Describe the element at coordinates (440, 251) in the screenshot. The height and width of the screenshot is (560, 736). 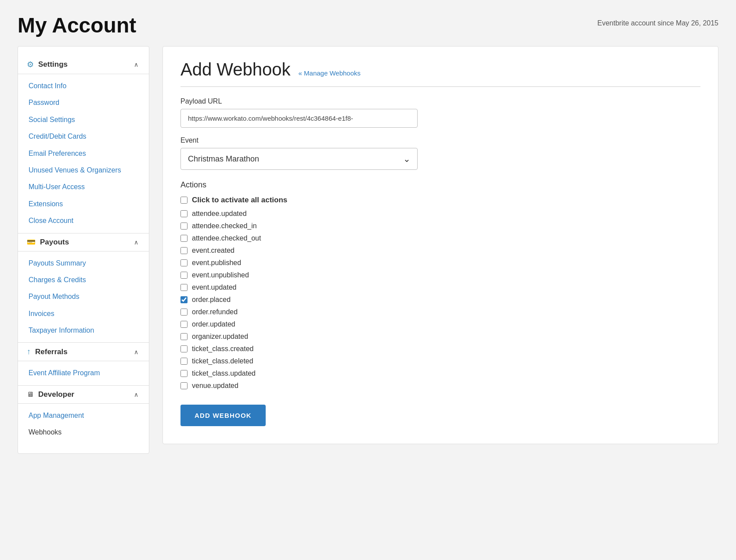
I see `action-item-event-created: event.created` at that location.